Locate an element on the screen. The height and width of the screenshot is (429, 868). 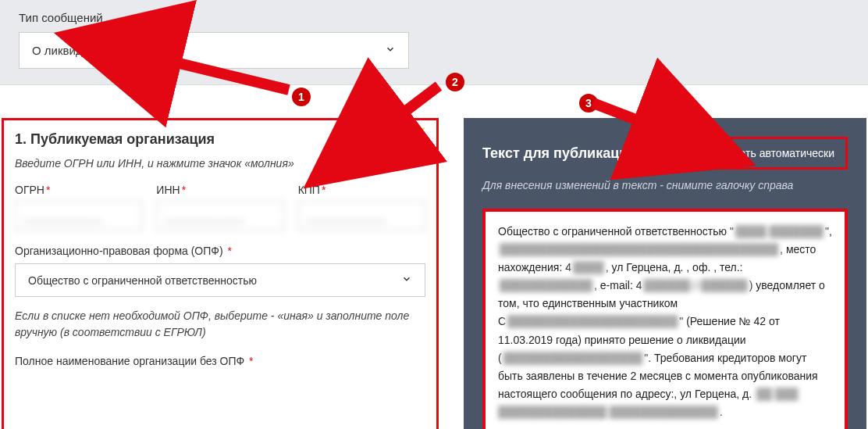
opf-select: Общество с ограниченной ответственностью is located at coordinates (220, 280).